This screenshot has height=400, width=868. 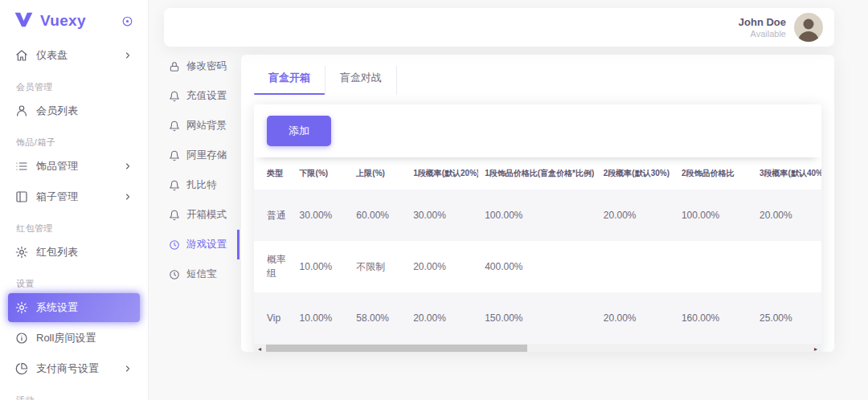 I want to click on column-header-stage1-rate: 1段概率(默认20%), so click(x=442, y=173).